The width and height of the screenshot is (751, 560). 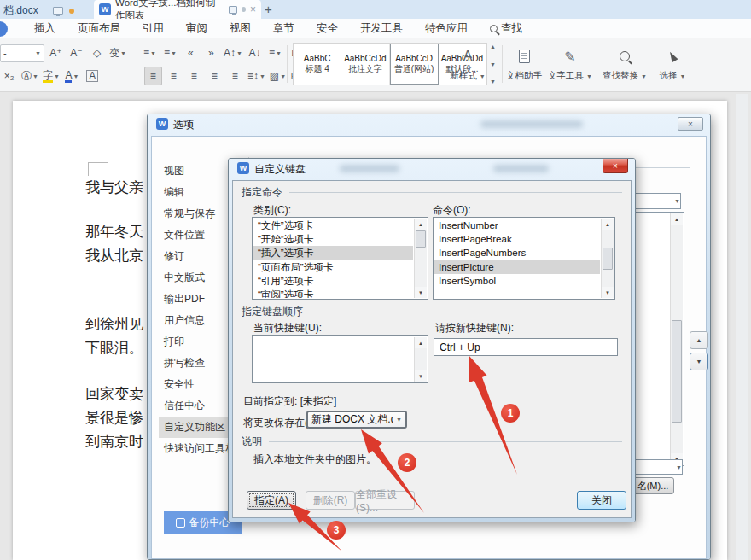 What do you see at coordinates (97, 53) in the screenshot?
I see `clear-format-icon: ◇` at bounding box center [97, 53].